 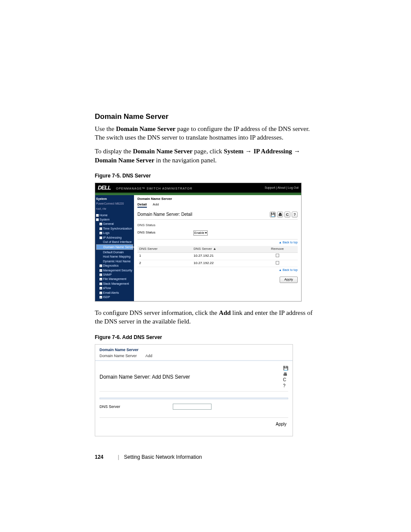 I want to click on nav-item: +Email Alerts, so click(x=115, y=292).